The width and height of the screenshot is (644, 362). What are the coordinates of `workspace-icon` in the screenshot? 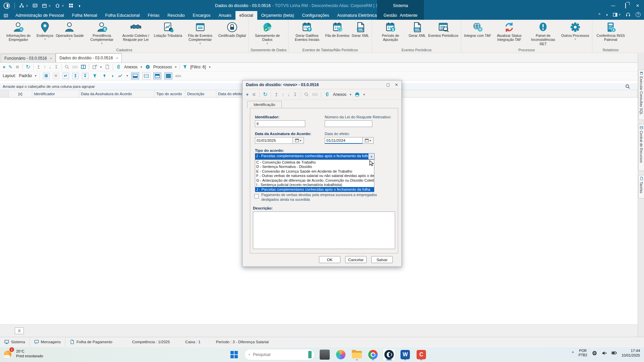 It's located at (21, 5).